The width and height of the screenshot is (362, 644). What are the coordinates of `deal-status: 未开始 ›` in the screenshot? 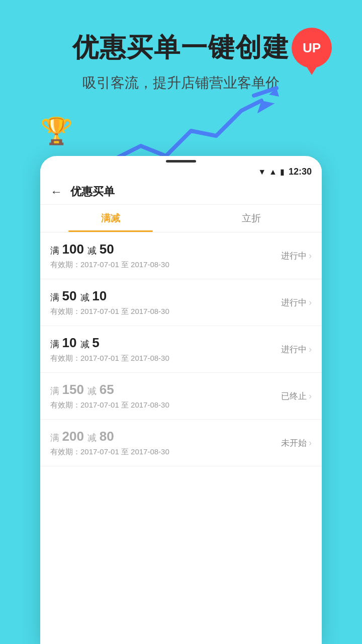 It's located at (297, 443).